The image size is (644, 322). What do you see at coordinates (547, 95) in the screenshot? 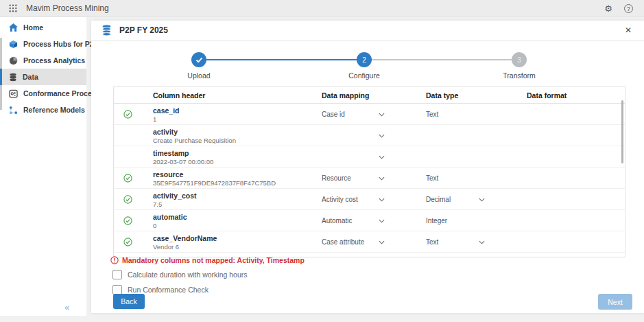
I see `col-header-data-format: Data format` at bounding box center [547, 95].